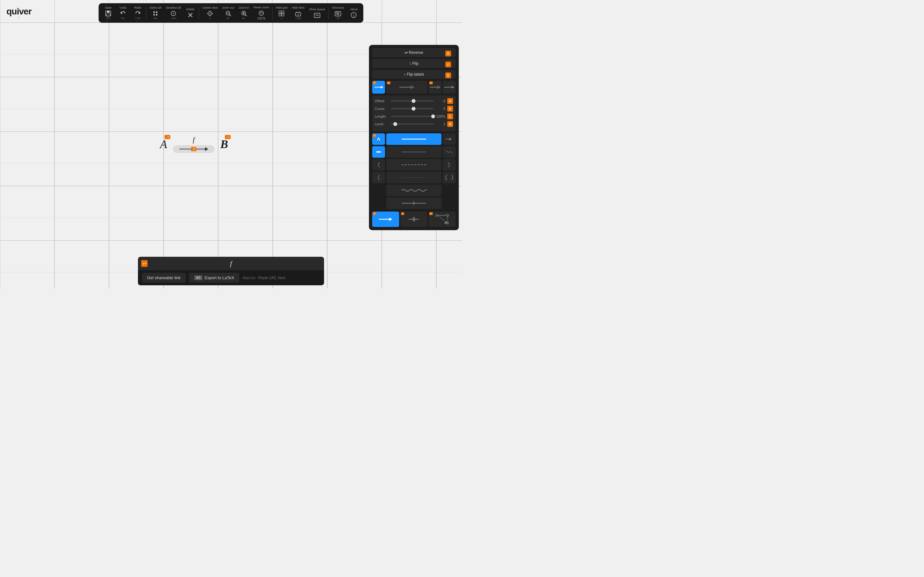 This screenshot has width=924, height=577. Describe the element at coordinates (137, 13) in the screenshot. I see `toolbar-redo: Redo ⇧⌘Z` at that location.